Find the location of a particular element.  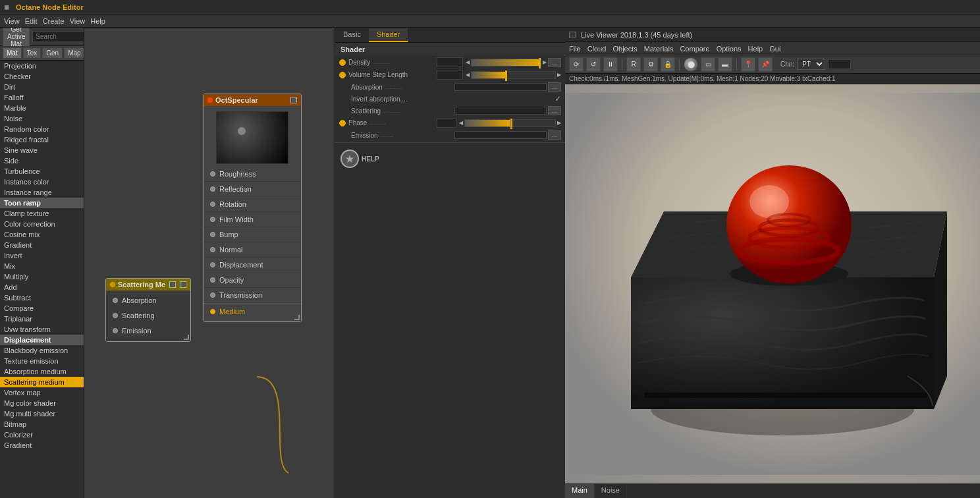

tab-gen: Gen is located at coordinates (53, 53).